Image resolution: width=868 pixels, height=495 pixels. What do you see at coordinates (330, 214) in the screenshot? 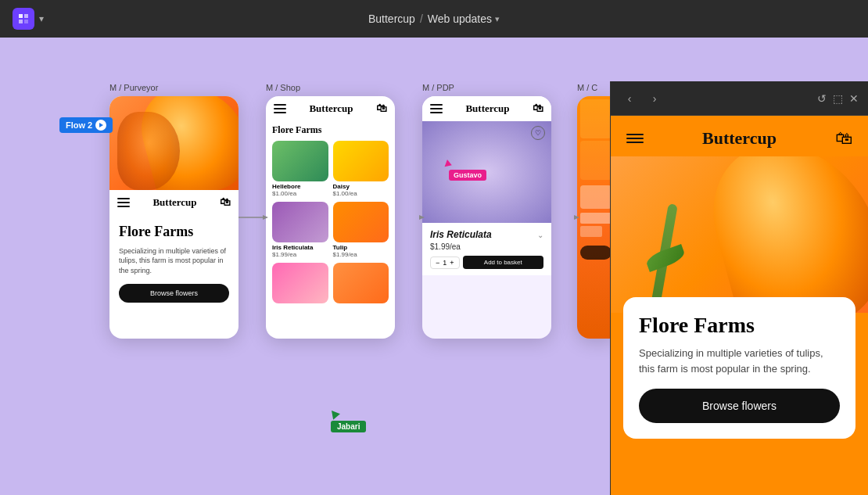
I see `frame2-body: Flore Farms Hellebore $1.00/ea Daisy $1.…` at bounding box center [330, 214].